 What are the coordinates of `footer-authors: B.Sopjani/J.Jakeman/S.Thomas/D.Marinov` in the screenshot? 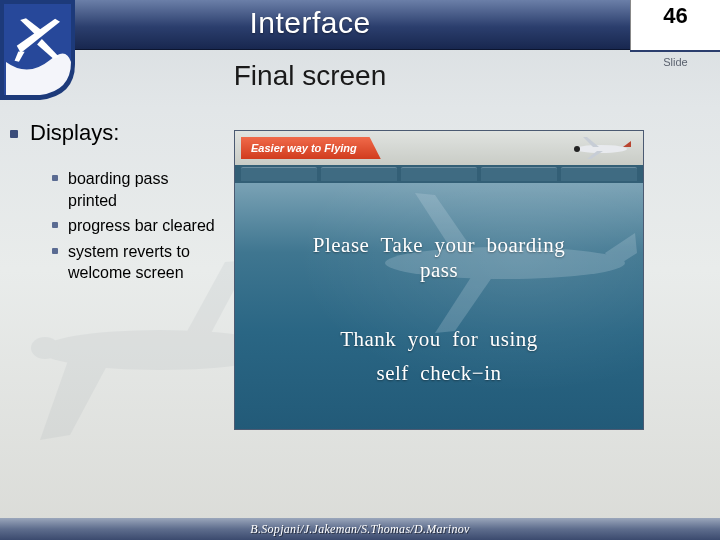 It's located at (360, 530).